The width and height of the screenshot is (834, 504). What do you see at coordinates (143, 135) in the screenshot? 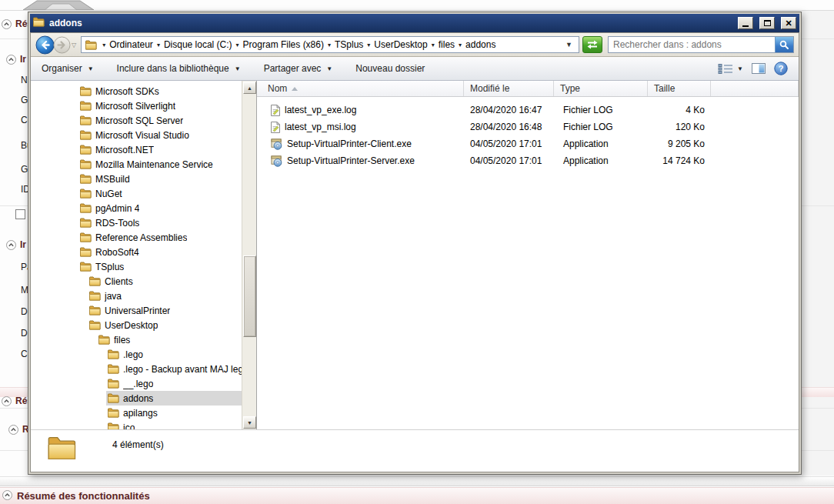
I see `tree-item-microsoft-visual-studio: Microsoft Visual Studio` at bounding box center [143, 135].